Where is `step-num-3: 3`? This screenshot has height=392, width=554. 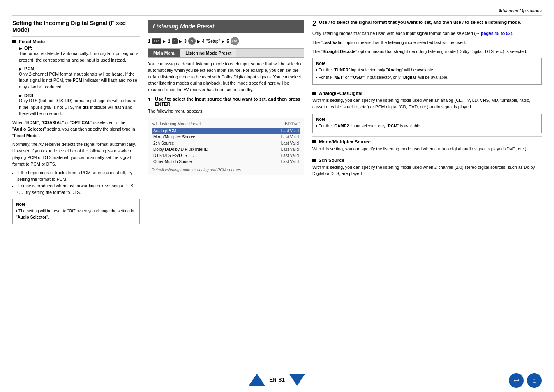 step-num-3: 3 is located at coordinates (185, 41).